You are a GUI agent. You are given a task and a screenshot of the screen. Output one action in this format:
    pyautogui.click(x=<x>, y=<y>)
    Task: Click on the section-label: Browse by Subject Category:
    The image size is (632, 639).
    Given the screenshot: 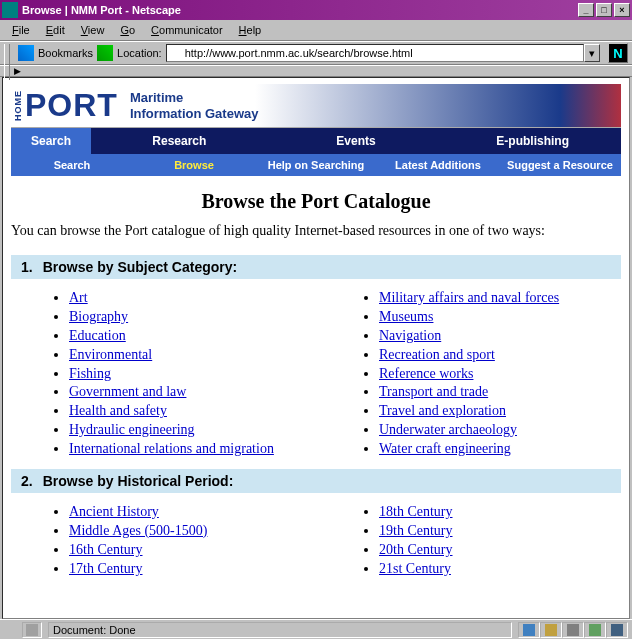 What is the action you would take?
    pyautogui.click(x=193, y=267)
    